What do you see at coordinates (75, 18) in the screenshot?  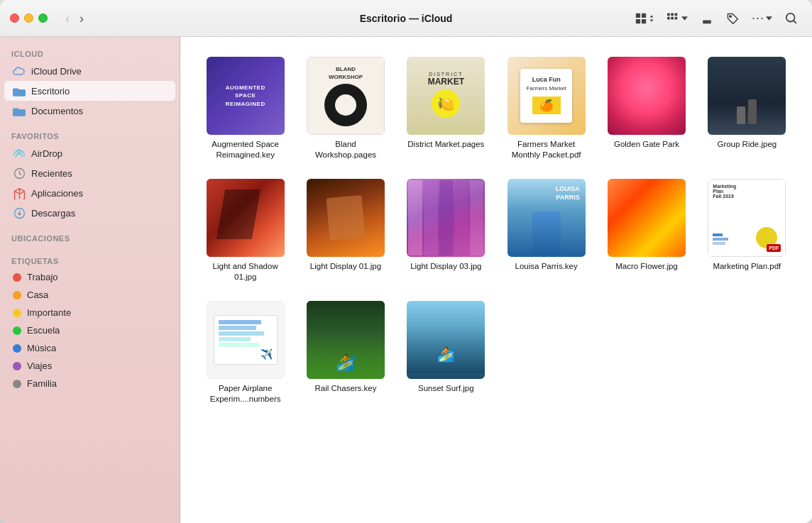 I see `nav-buttons: ‹ ›` at bounding box center [75, 18].